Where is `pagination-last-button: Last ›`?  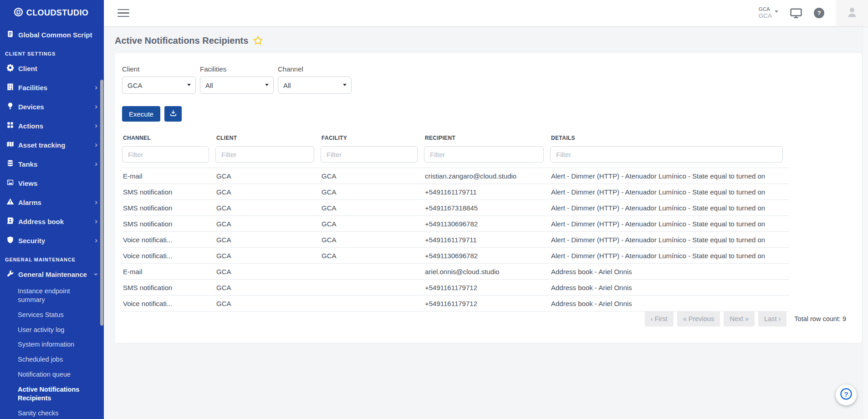 pagination-last-button: Last › is located at coordinates (772, 319).